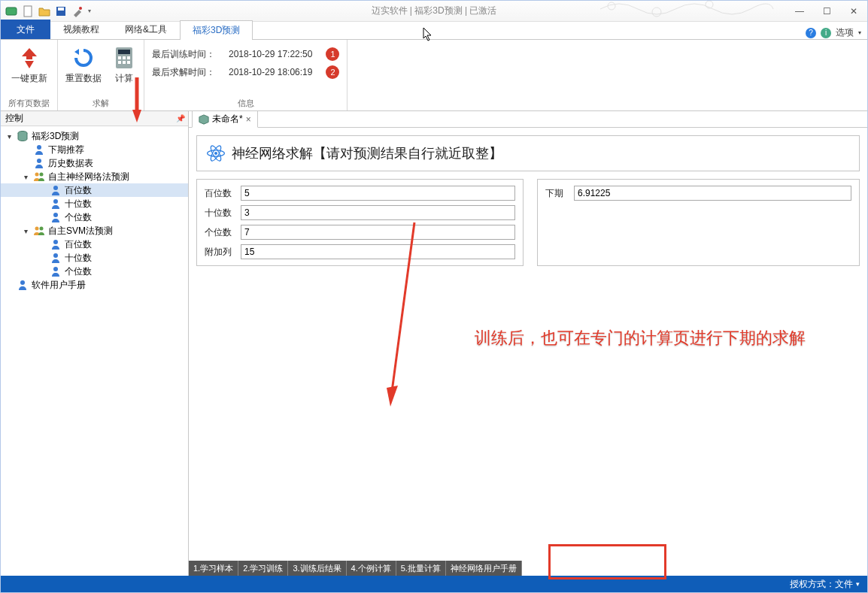 The image size is (868, 593). Describe the element at coordinates (44, 11) in the screenshot. I see `open-icon` at that location.